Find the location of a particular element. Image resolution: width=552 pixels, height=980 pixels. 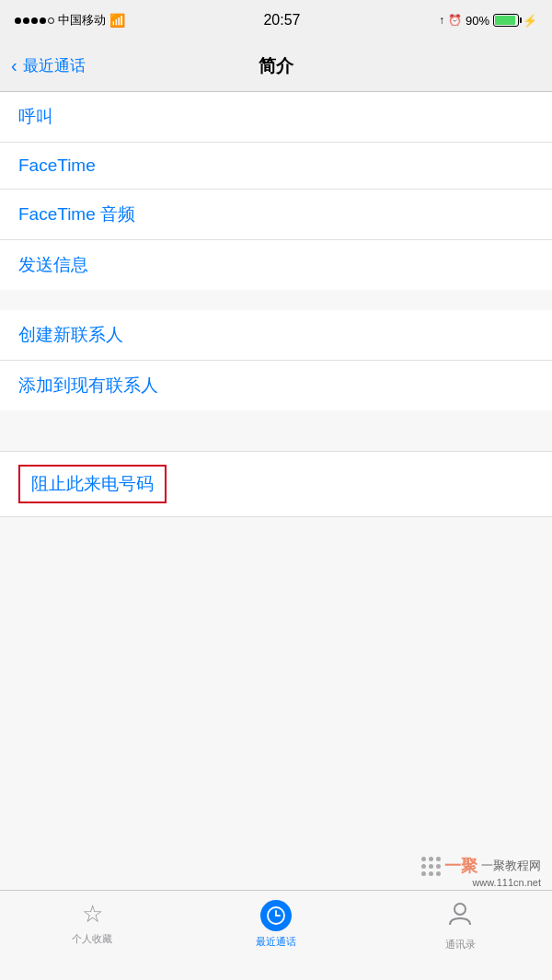

recents-clock-icon is located at coordinates (276, 916).